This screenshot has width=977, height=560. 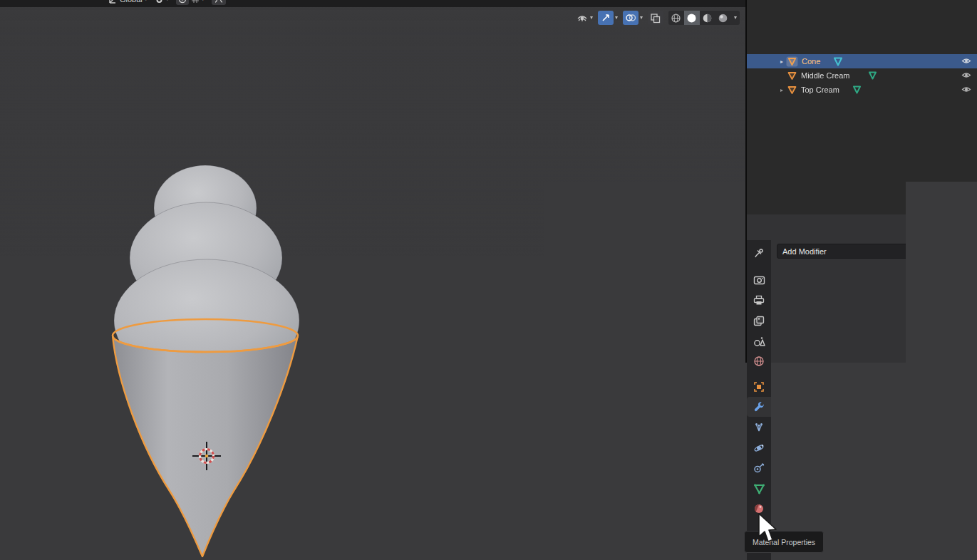 I want to click on gizmo-x-neg-axis, so click(x=691, y=63).